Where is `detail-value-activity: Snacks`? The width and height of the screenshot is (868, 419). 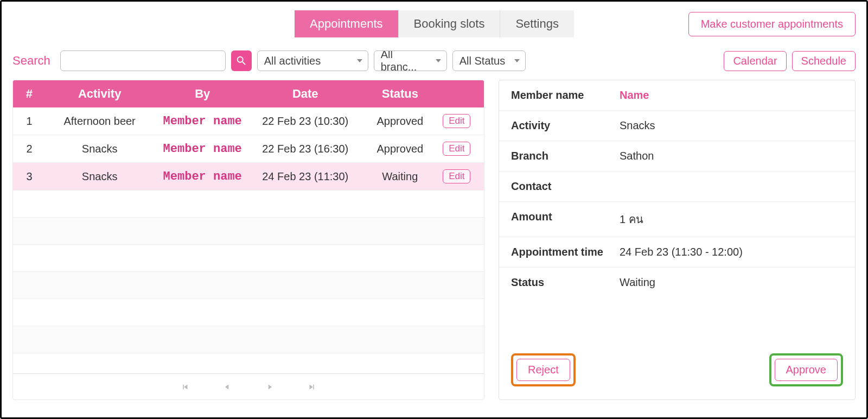
detail-value-activity: Snacks is located at coordinates (637, 126).